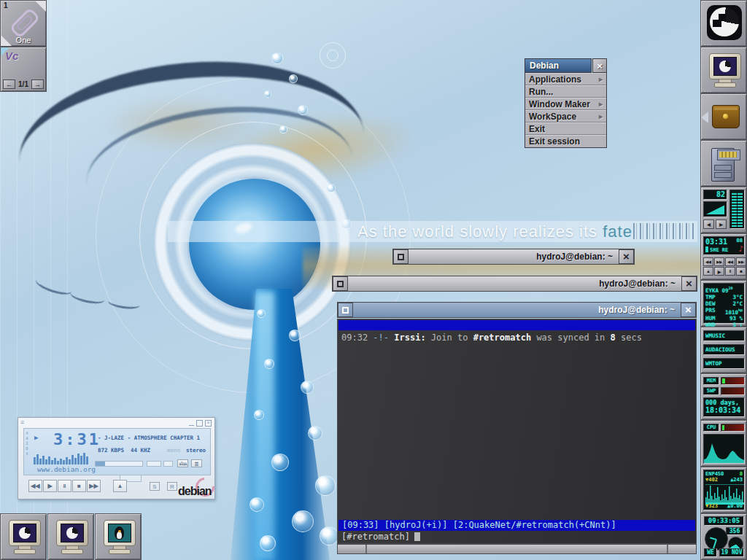 The width and height of the screenshot is (747, 560). I want to click on uptime-display: 000 days, 18:03:34, so click(724, 407).